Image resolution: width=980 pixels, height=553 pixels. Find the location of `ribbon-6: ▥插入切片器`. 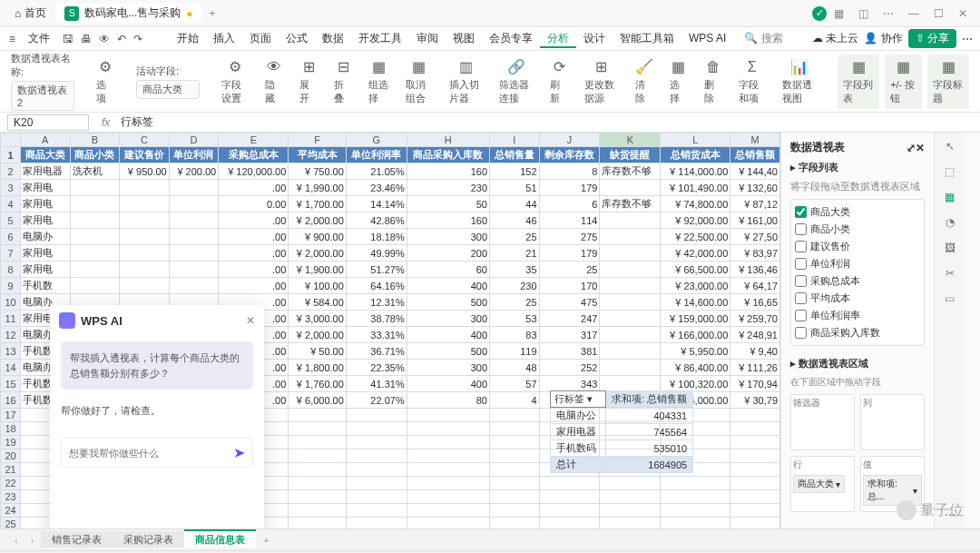

ribbon-6: ▥插入切片器 is located at coordinates (466, 82).